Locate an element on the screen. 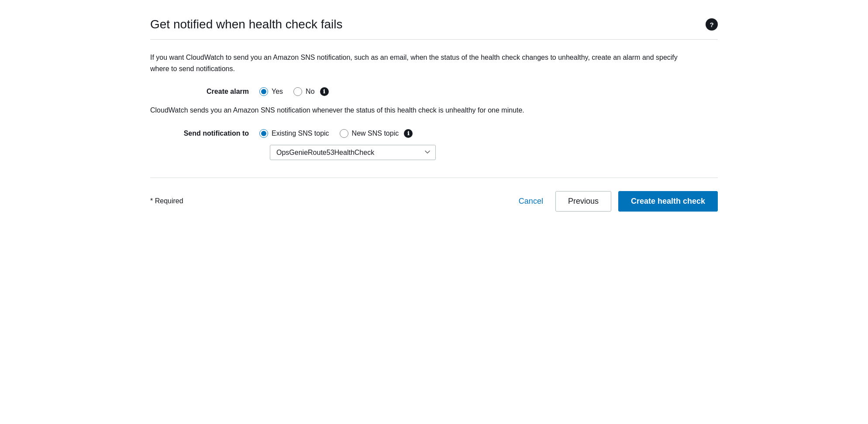 This screenshot has width=868, height=424. cancel-button: Cancel is located at coordinates (531, 202).